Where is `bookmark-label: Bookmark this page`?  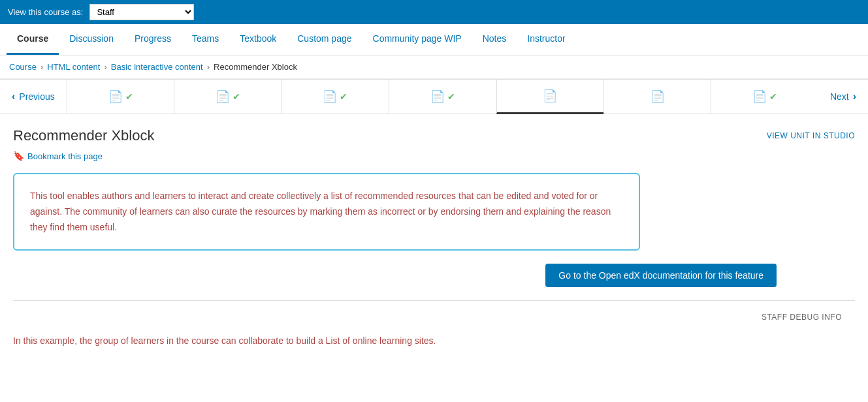 bookmark-label: Bookmark this page is located at coordinates (65, 157).